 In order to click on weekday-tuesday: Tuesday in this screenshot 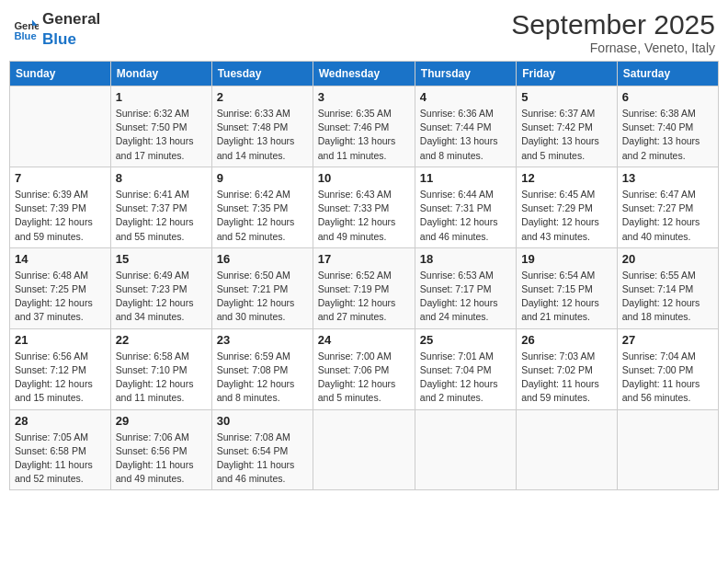, I will do `click(262, 74)`.